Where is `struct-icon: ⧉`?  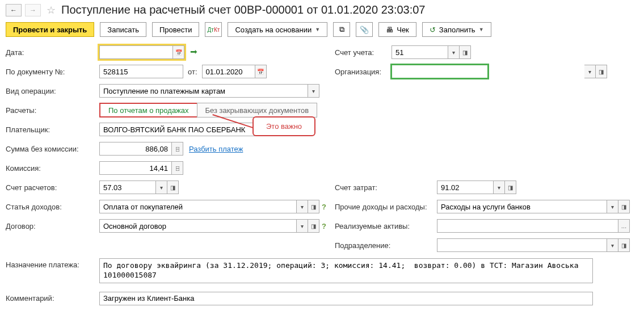 struct-icon: ⧉ is located at coordinates (342, 30).